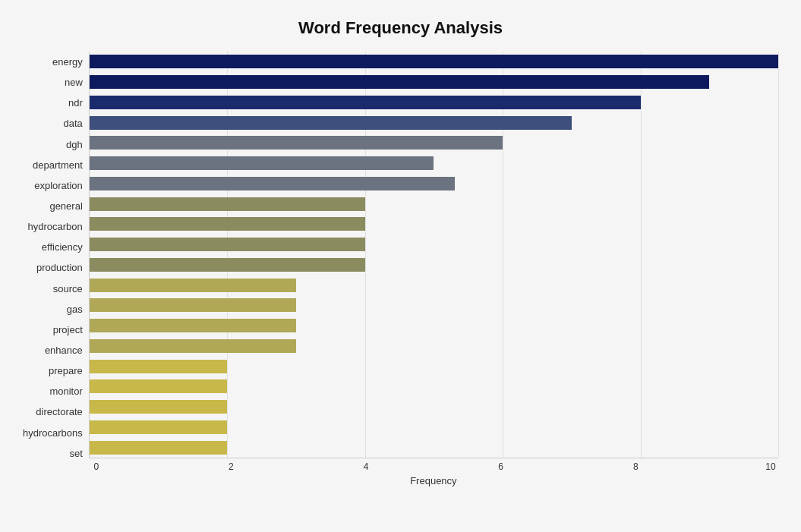 This screenshot has height=532, width=801. Describe the element at coordinates (53, 144) in the screenshot. I see `y-label: dgh` at that location.